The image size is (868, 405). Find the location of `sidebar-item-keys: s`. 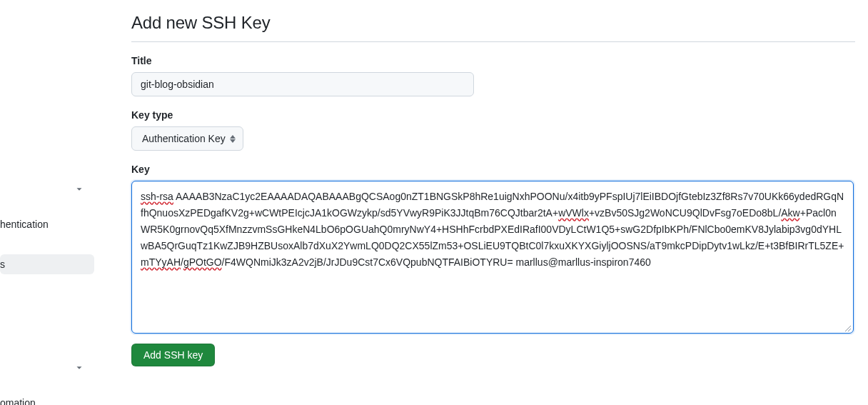

sidebar-item-keys: s is located at coordinates (47, 264).